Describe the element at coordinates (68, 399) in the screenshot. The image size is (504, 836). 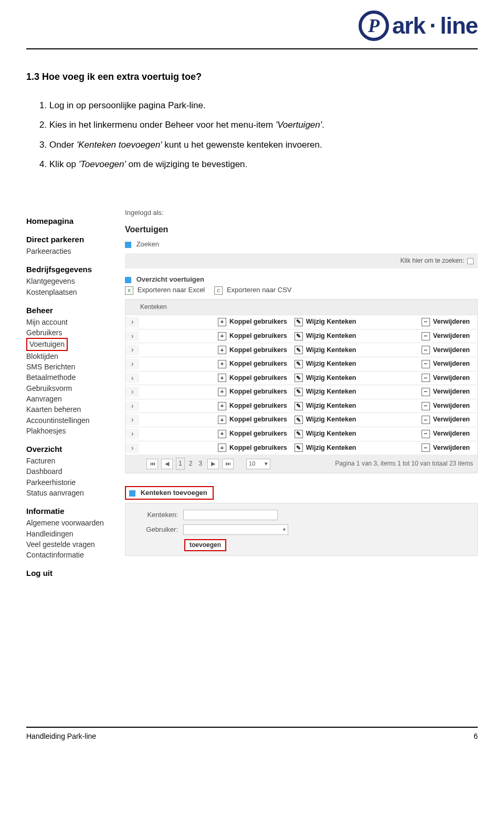
I see `sidebar-item: Aanvragen` at that location.